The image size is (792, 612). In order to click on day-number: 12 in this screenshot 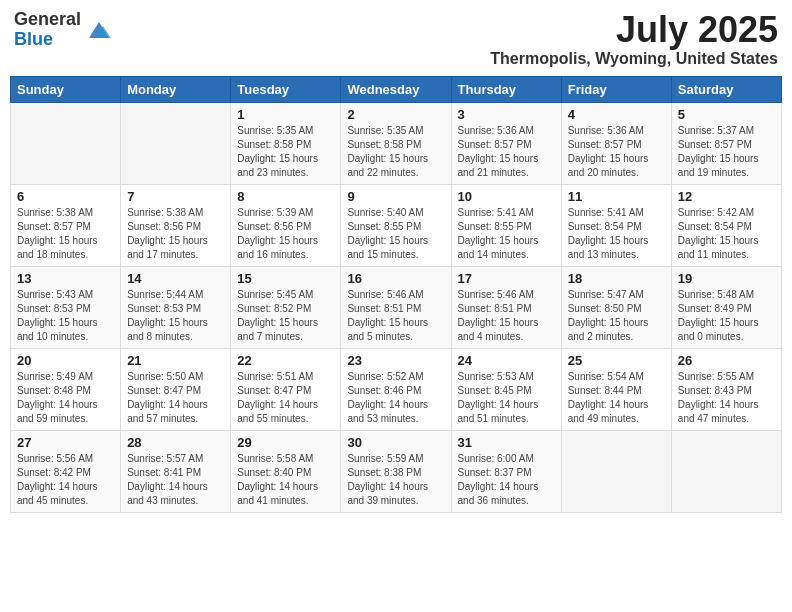, I will do `click(726, 196)`.